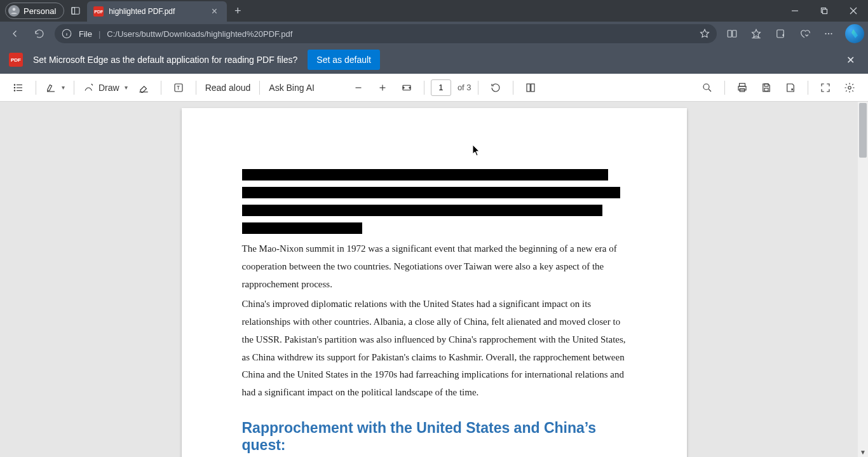 Image resolution: width=868 pixels, height=457 pixels. I want to click on profile-label: Personal, so click(39, 11).